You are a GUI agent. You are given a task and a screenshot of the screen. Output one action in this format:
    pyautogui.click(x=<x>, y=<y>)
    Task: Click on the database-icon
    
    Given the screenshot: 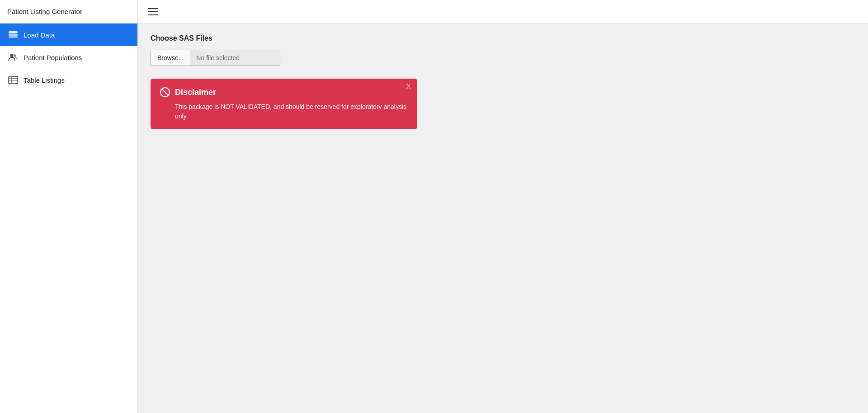 What is the action you would take?
    pyautogui.click(x=13, y=35)
    